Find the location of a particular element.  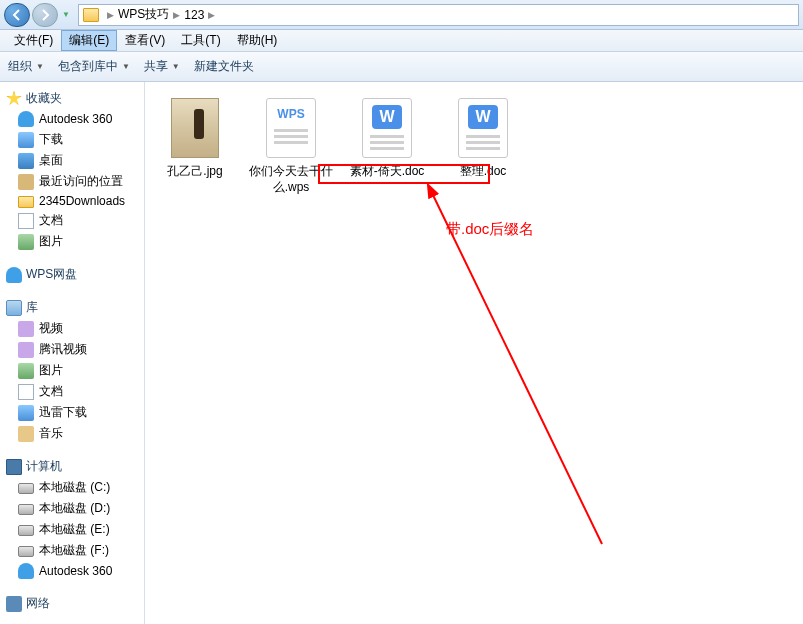

network-icon is located at coordinates (14, 604).